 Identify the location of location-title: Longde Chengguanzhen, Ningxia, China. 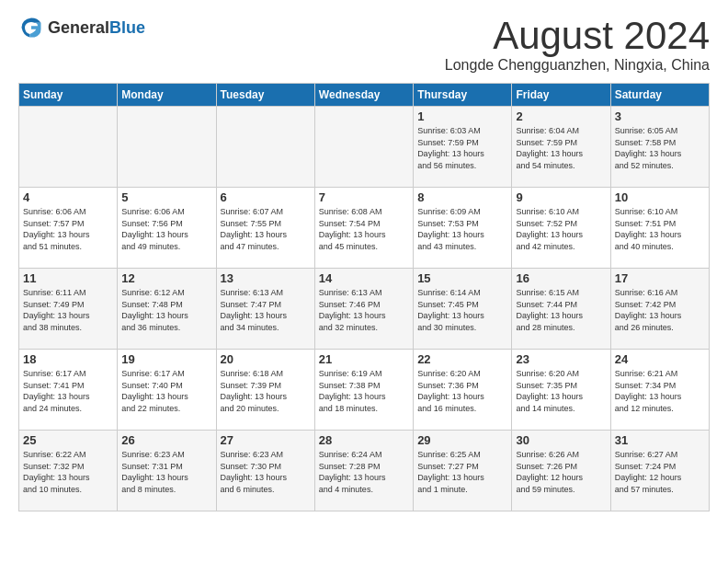
(577, 65).